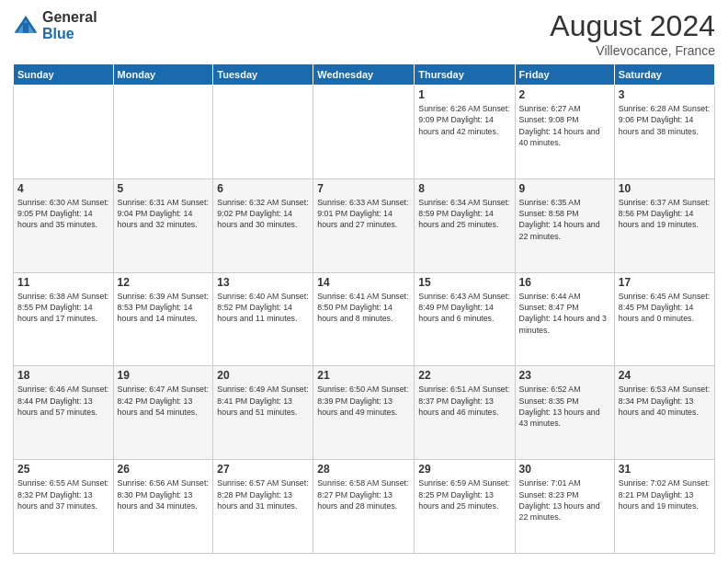 This screenshot has width=728, height=563. What do you see at coordinates (63, 307) in the screenshot?
I see `day-info: Sunrise: 6:38 AM Sunset: 8:55 PM Dayligh…` at bounding box center [63, 307].